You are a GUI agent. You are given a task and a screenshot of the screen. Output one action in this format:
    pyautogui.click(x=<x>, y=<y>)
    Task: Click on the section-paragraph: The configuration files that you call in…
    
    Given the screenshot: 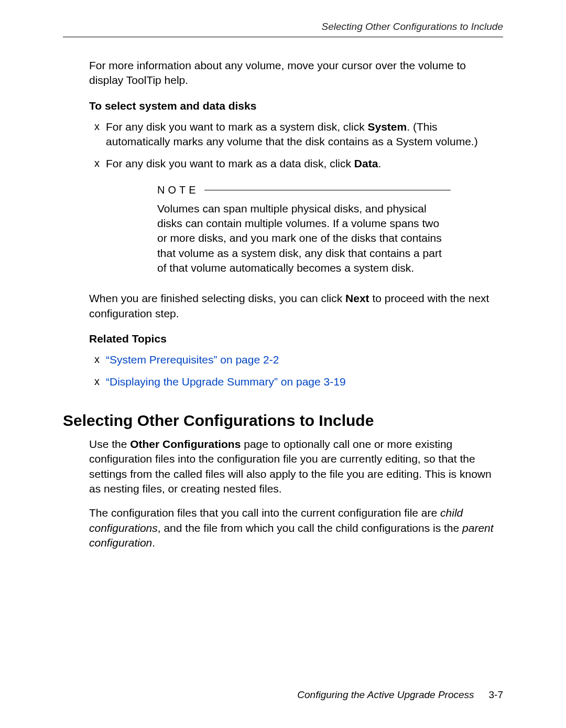 What is the action you would take?
    pyautogui.click(x=296, y=528)
    